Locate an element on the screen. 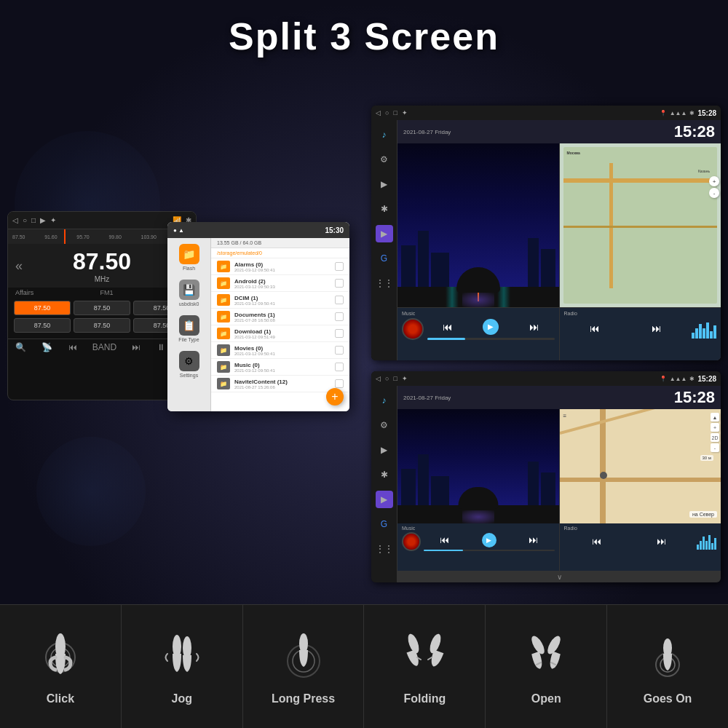 The width and height of the screenshot is (728, 728). apps-sidebar-icon: ▶ is located at coordinates (384, 234).